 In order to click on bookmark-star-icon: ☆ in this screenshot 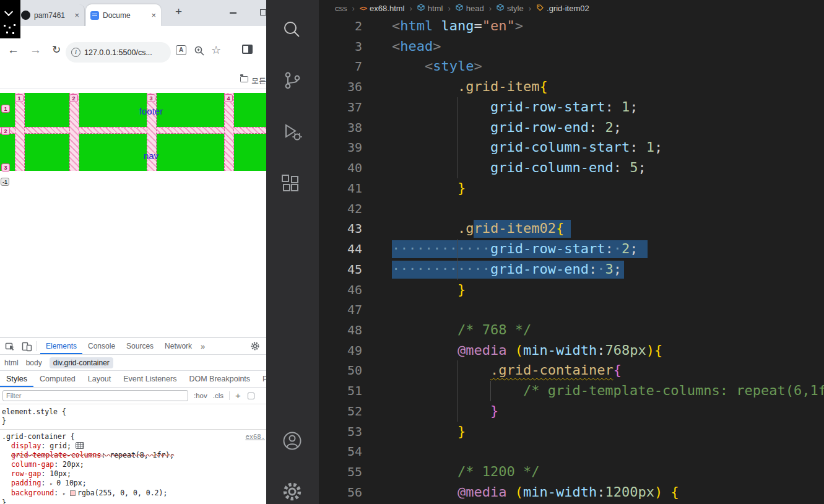, I will do `click(216, 50)`.